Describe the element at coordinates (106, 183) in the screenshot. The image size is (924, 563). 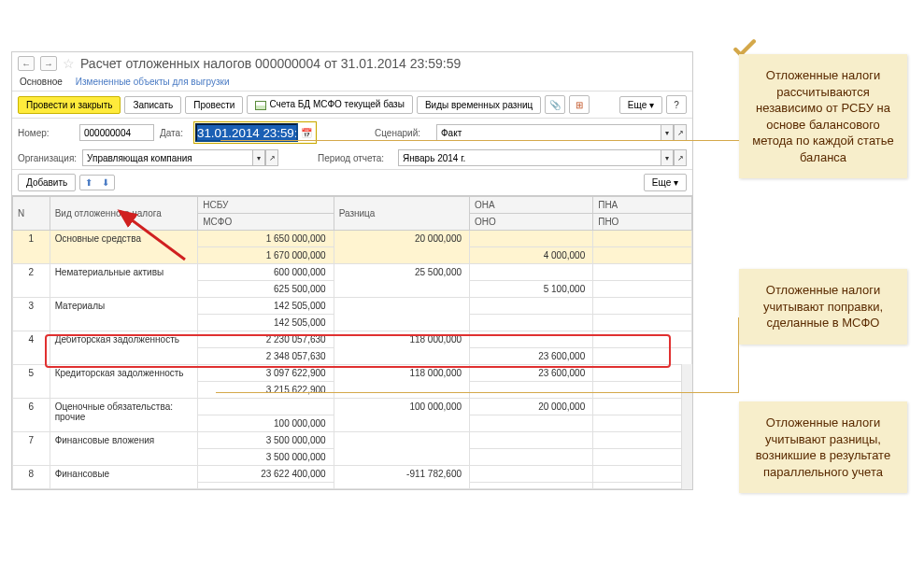
I see `move-down-icon: ⬇` at that location.